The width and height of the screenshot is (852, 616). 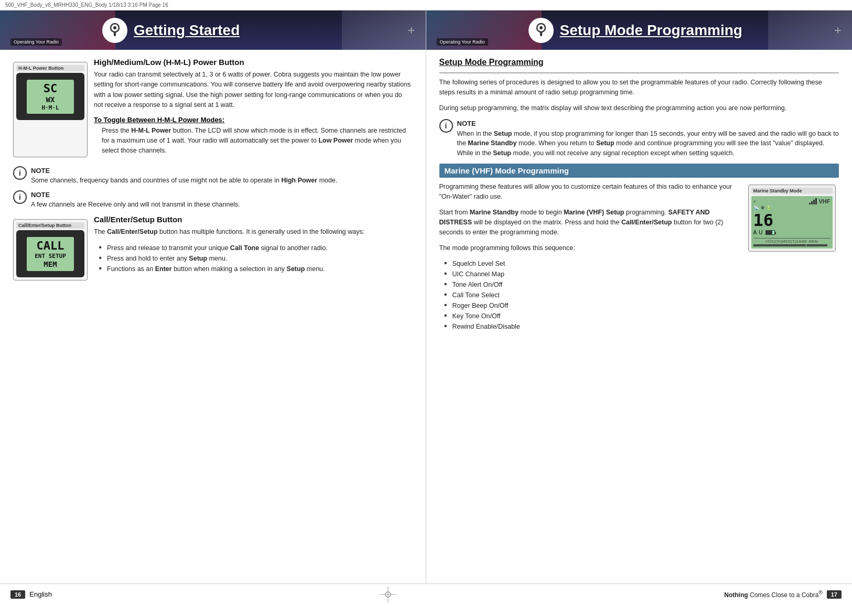 What do you see at coordinates (36, 42) in the screenshot?
I see `left-banner-label: Operating Your Radio` at bounding box center [36, 42].